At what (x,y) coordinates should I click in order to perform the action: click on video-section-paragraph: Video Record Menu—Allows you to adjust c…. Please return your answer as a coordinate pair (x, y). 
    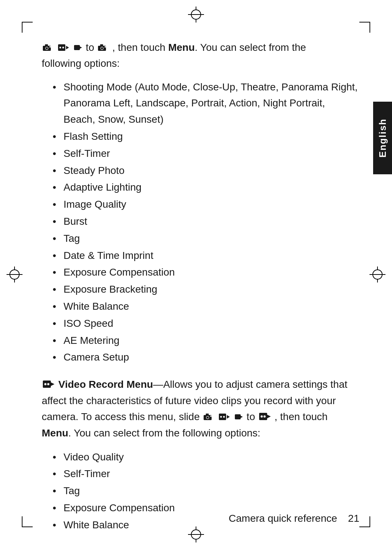
    Looking at the image, I should click on (200, 409).